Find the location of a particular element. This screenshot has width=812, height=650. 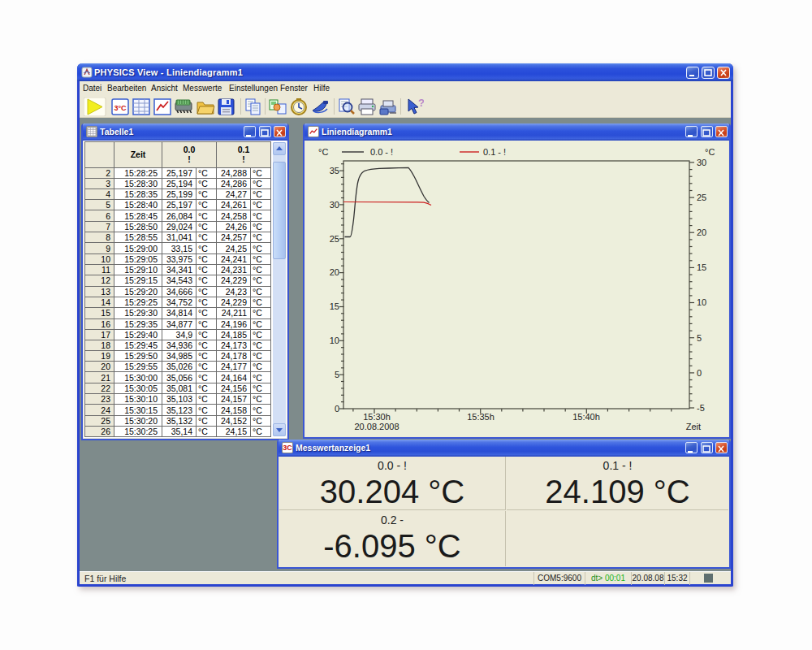

svg-text: 35 is located at coordinates (335, 171).